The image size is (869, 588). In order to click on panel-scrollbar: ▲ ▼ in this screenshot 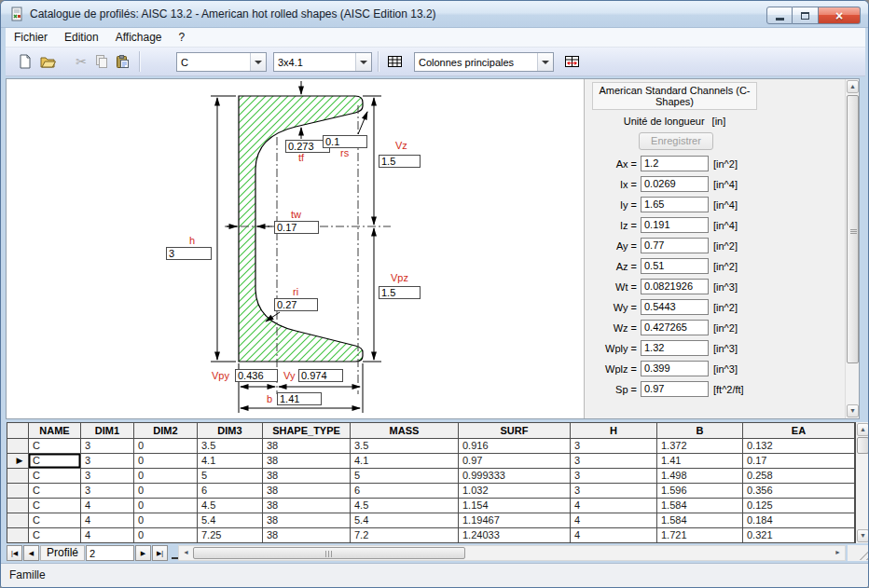, I will do `click(852, 249)`.